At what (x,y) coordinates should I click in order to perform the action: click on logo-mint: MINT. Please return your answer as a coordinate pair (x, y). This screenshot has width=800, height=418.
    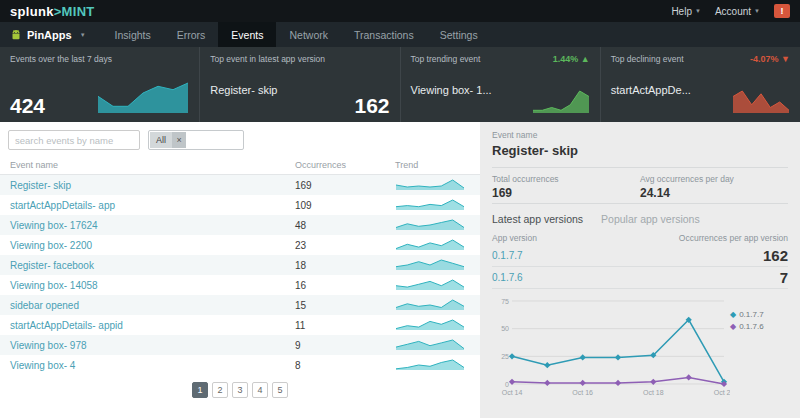
    Looking at the image, I should click on (78, 12).